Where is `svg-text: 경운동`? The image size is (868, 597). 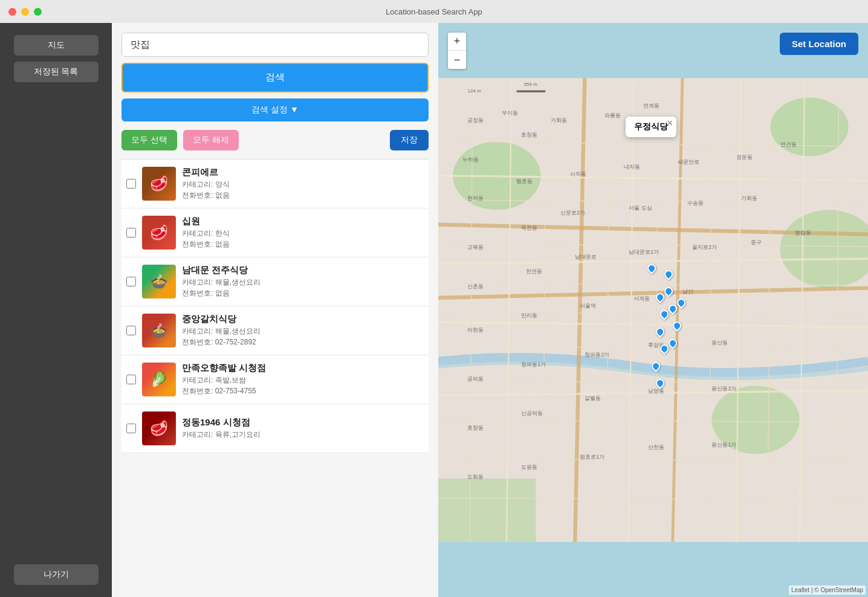 svg-text: 경운동 is located at coordinates (745, 157).